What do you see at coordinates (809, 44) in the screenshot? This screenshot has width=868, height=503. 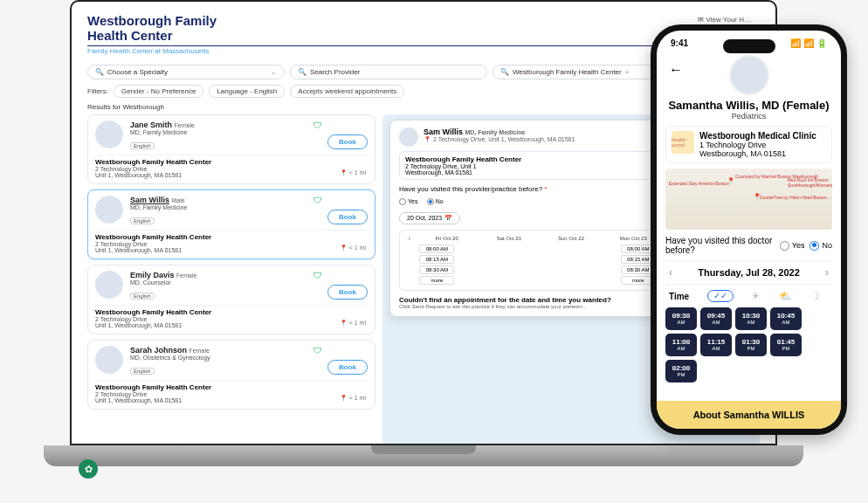 I see `status-icons: 📶 📶 🔋` at bounding box center [809, 44].